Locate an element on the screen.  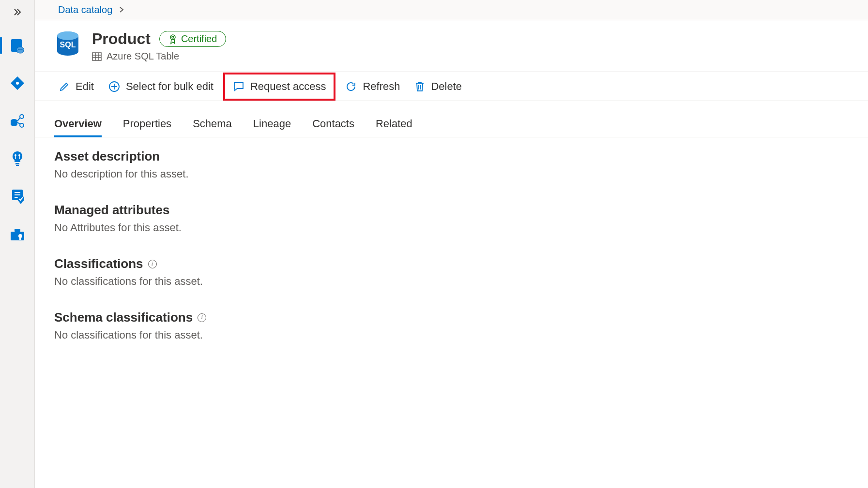
tab-schema: Schema is located at coordinates (212, 124).